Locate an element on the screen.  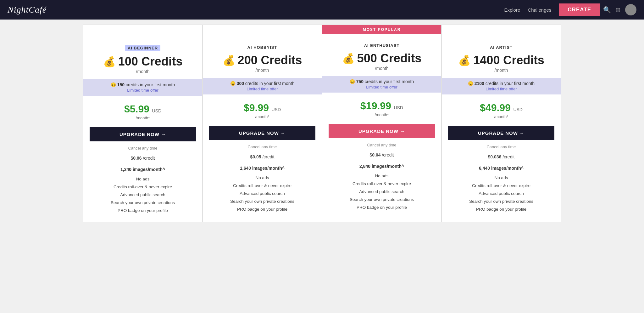
credits-value: 500 Credits is located at coordinates (389, 59).